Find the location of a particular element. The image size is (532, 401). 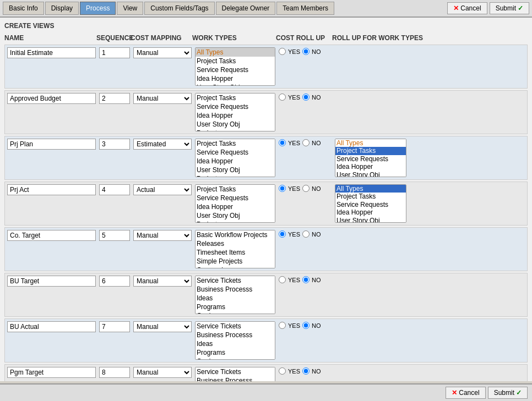

tab-delegate-owner: Delegate Owner is located at coordinates (246, 8).